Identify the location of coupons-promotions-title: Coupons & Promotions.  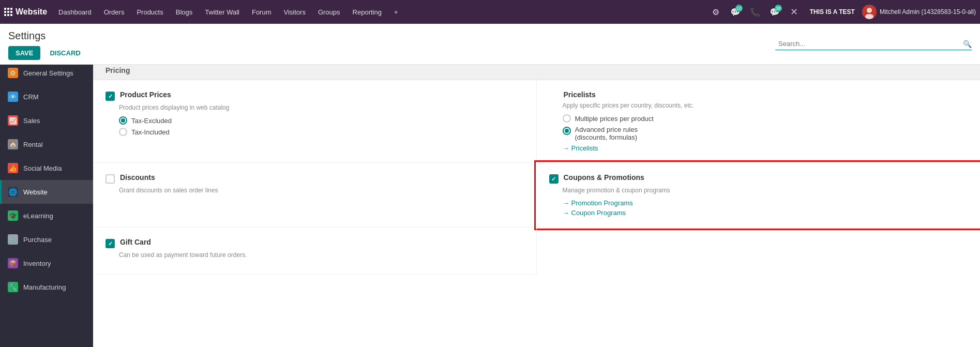
(604, 177).